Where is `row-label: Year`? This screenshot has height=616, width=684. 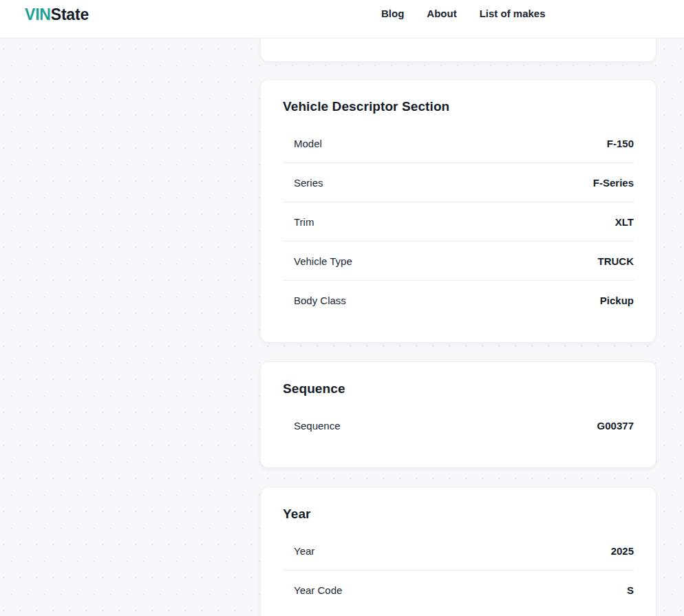 row-label: Year is located at coordinates (304, 551).